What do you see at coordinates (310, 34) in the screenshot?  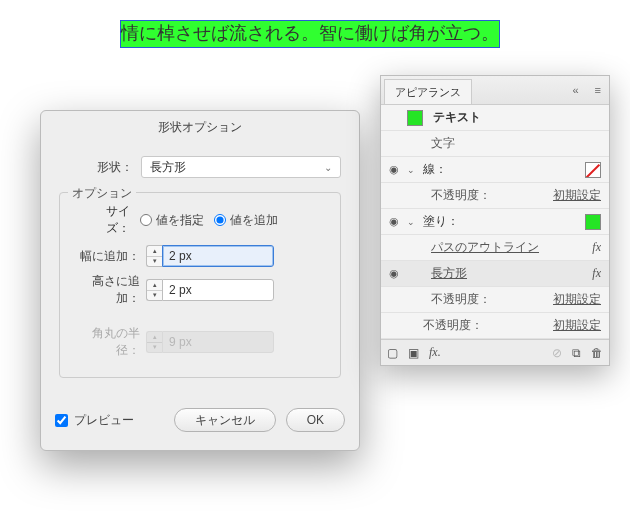 I see `selected-text-object: 情に棹させば流される。智に働けば角が立つ。` at bounding box center [310, 34].